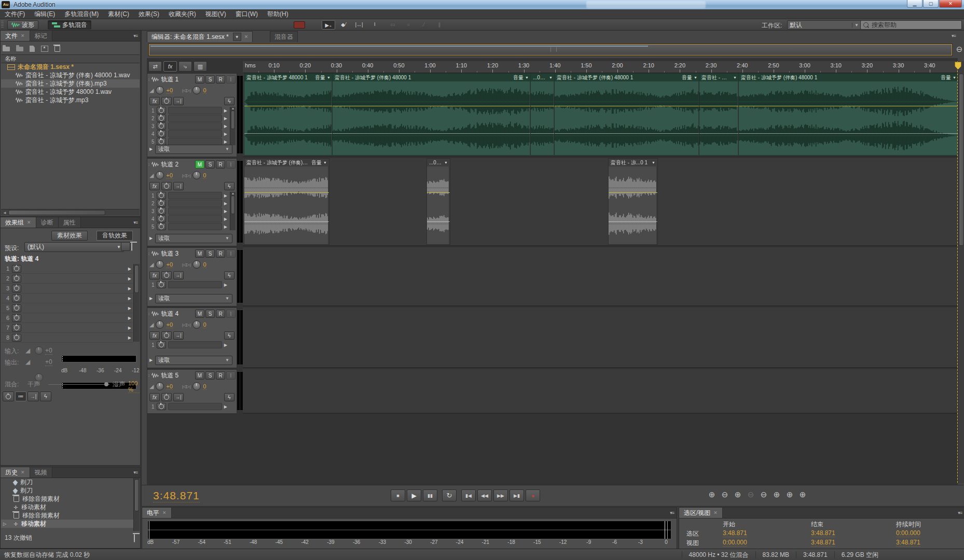 The width and height of the screenshot is (964, 560). I want to click on tab-editor: 编辑器: 未命名混音 1.sesx * ▼ ✕, so click(200, 36).